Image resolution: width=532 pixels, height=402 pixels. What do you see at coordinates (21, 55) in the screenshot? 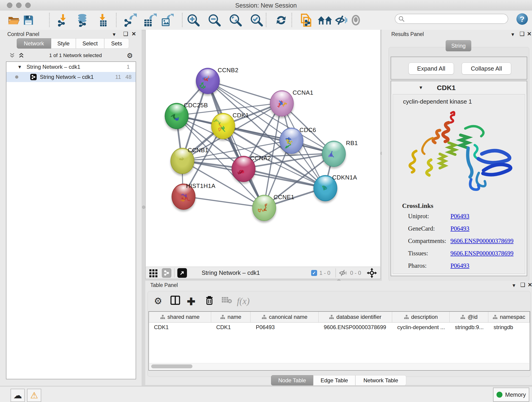
I see `expand-all-icon` at bounding box center [21, 55].